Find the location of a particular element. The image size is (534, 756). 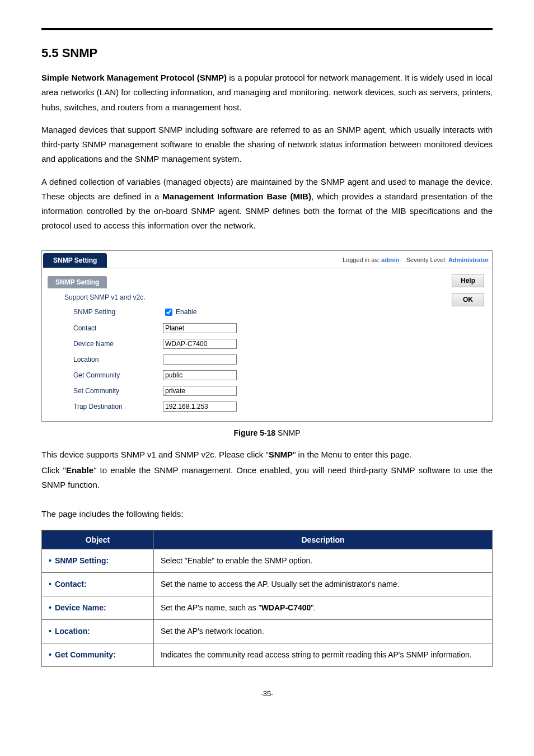

contact-input is located at coordinates (200, 328).